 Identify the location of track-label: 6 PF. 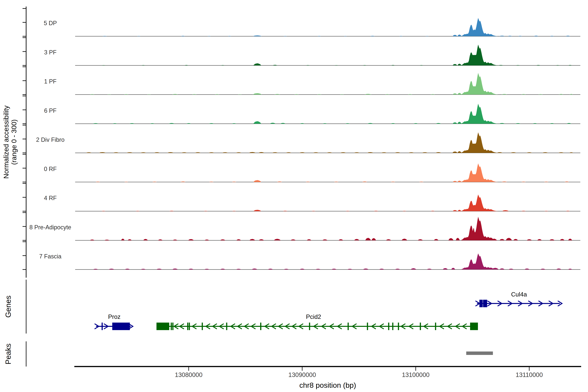
(50, 110).